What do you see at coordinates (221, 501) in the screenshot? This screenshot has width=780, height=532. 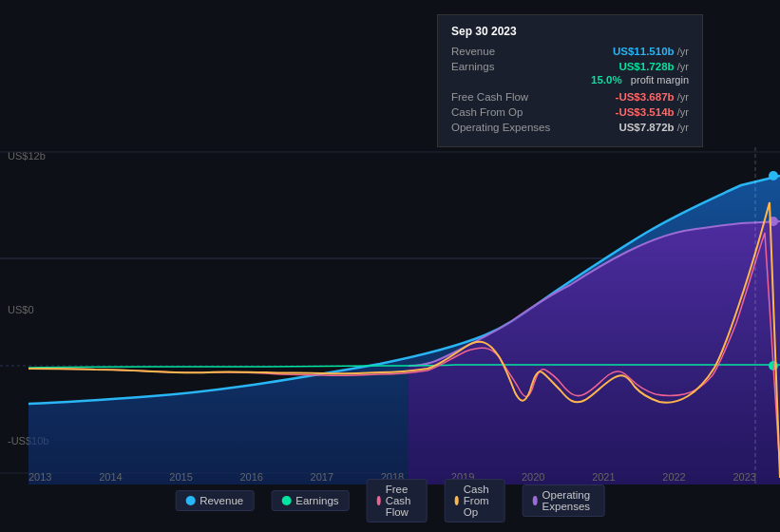 I see `revenue-legend-label: Revenue` at bounding box center [221, 501].